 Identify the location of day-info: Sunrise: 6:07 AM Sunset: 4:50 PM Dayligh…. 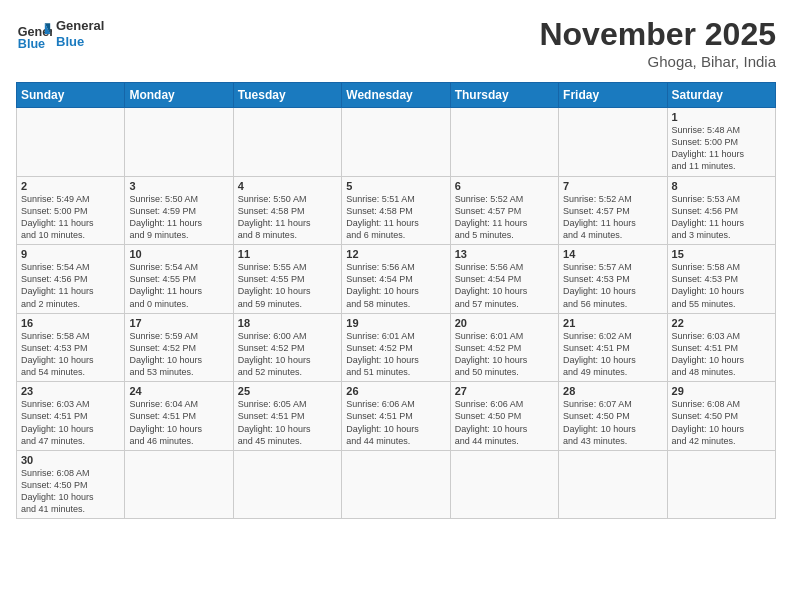
(612, 422).